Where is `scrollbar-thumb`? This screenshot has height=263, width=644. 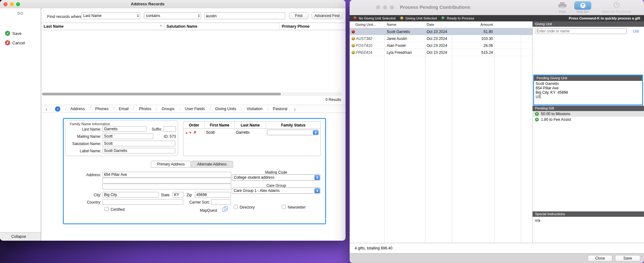 scrollbar-thumb is located at coordinates (161, 94).